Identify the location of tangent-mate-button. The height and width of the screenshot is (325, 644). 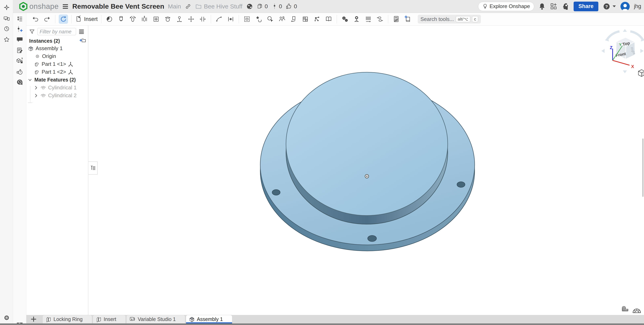
(219, 19).